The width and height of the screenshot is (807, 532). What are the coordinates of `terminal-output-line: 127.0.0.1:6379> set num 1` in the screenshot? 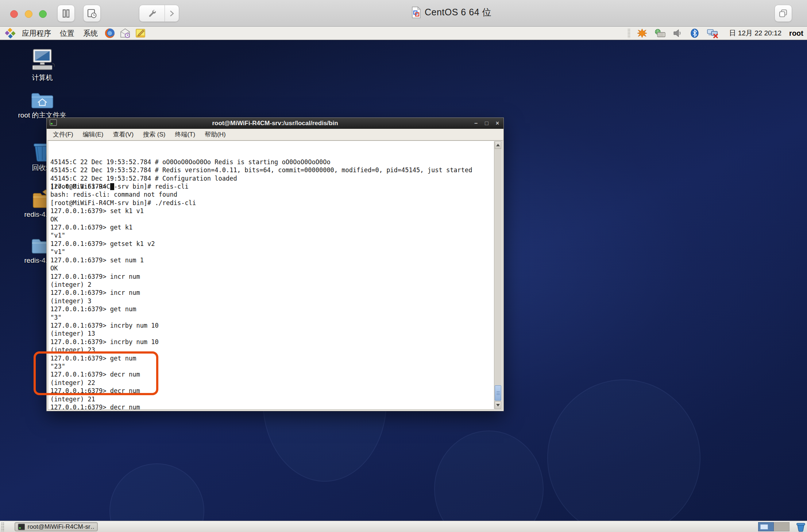 It's located at (271, 260).